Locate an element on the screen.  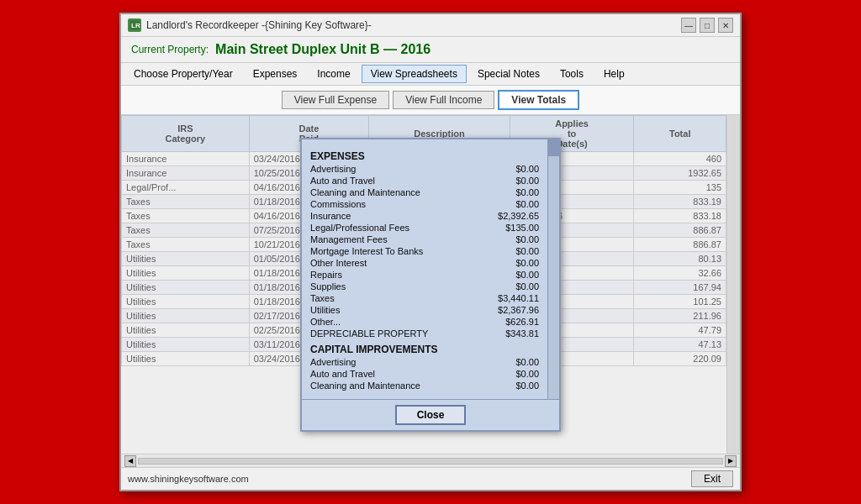
view-full-expense-button: View Full Expense is located at coordinates (336, 100).